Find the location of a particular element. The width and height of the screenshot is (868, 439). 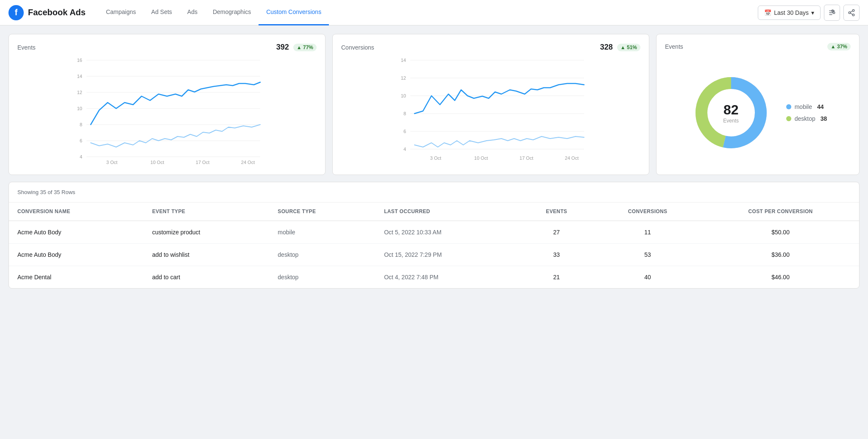

table-row: Acme Dental add to cart desktop Oct 4, 2… is located at coordinates (434, 277).